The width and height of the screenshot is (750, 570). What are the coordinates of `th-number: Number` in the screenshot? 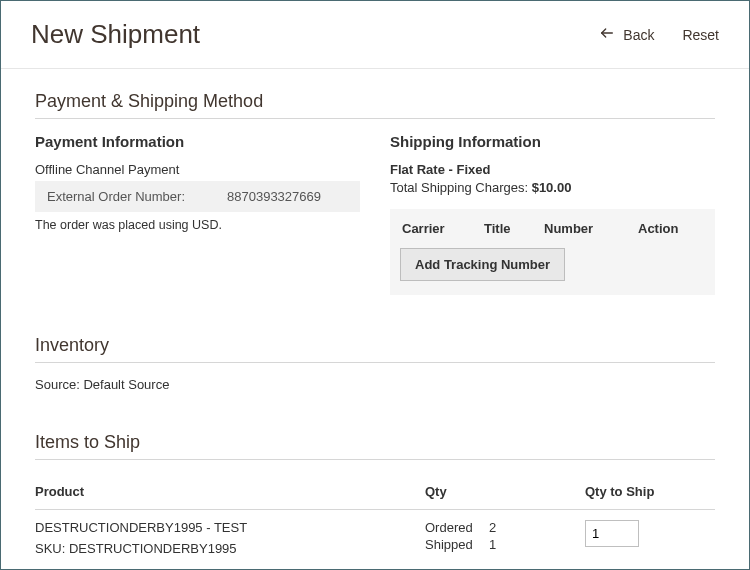 It's located at (591, 228).